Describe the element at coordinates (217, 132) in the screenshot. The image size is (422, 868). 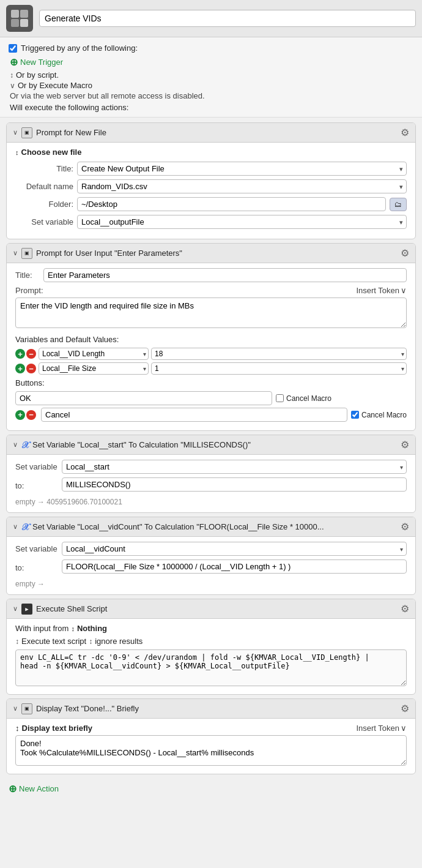
I see `action-title-1: Prompt for New File` at that location.